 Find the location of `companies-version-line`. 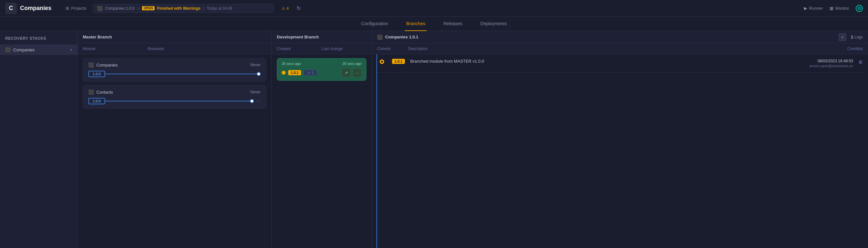

companies-version-line is located at coordinates (181, 74).